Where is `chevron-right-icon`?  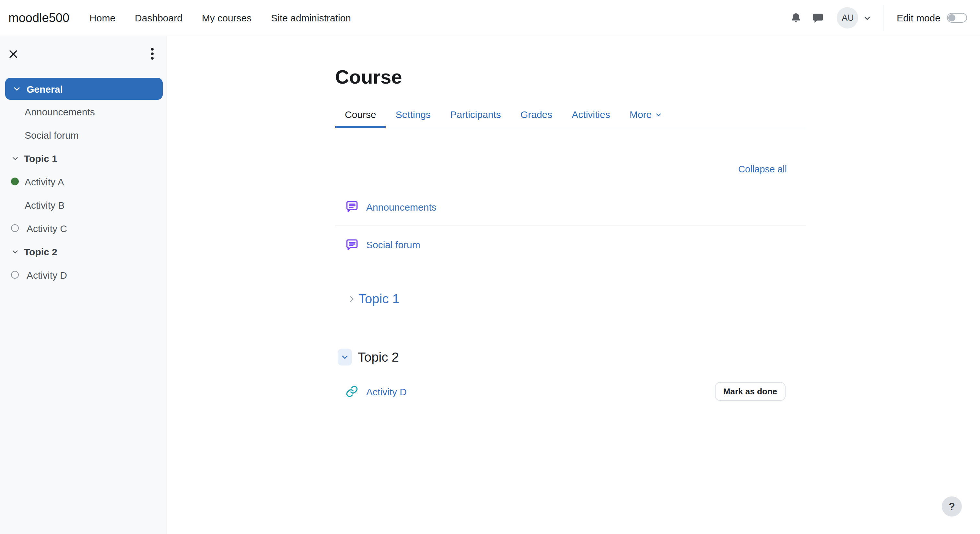
chevron-right-icon is located at coordinates (352, 299).